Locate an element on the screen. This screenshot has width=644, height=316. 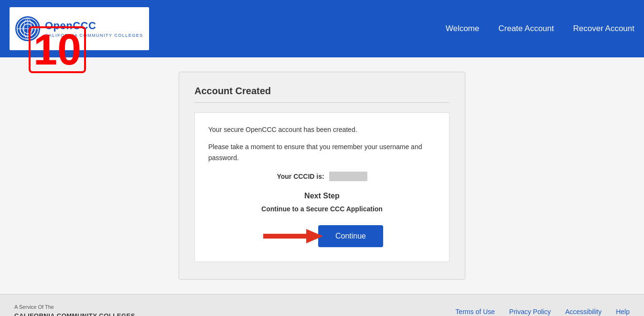
next-step-title: Next Step is located at coordinates (322, 196).